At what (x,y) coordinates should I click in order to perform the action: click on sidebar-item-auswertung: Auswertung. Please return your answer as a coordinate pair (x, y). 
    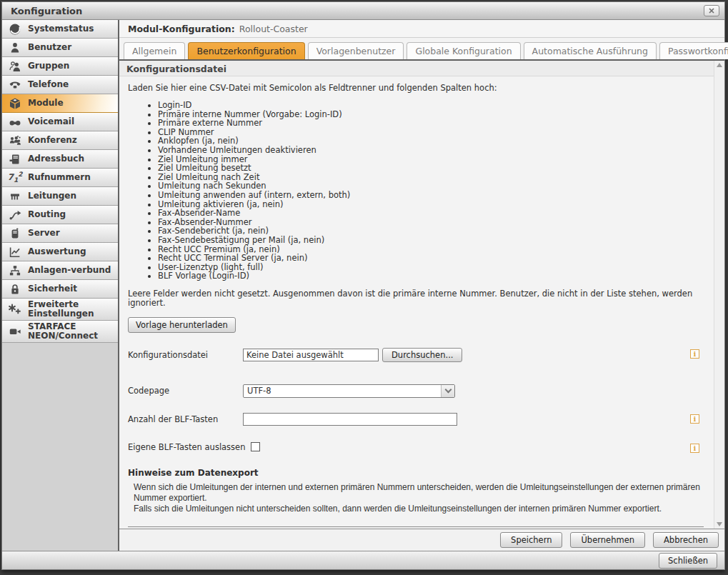
    Looking at the image, I should click on (60, 252).